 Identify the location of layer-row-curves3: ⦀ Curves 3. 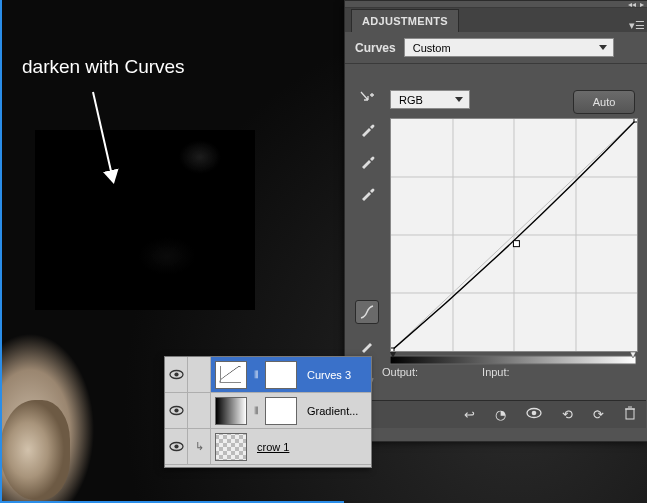
(268, 375).